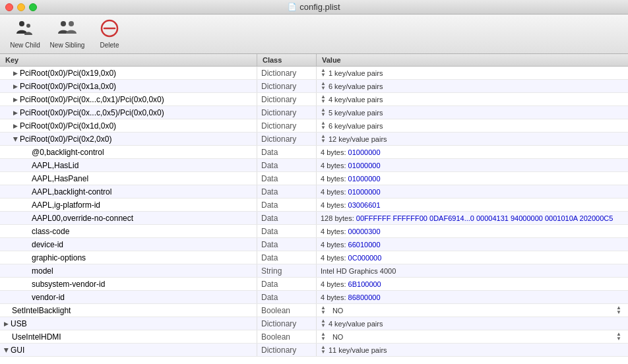 The width and height of the screenshot is (628, 364). What do you see at coordinates (314, 7) in the screenshot?
I see `window-title: 📄 config.plist` at bounding box center [314, 7].